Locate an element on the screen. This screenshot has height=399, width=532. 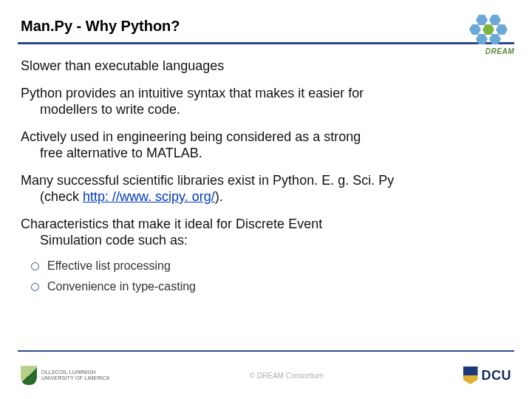
ul-logo: Ollscoil Luimnigh University of Limerick is located at coordinates (65, 375).